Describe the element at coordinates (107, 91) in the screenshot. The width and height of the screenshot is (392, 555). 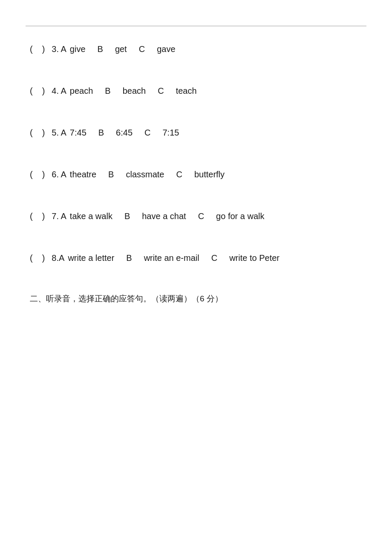
I see `option-4b-label: B` at that location.